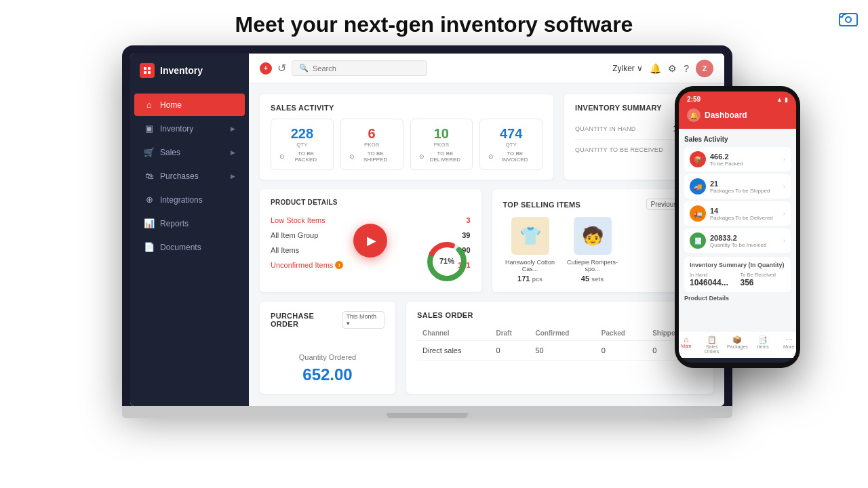 This screenshot has height=488, width=868. What do you see at coordinates (848, 22) in the screenshot?
I see `screenshot-icon` at bounding box center [848, 22].